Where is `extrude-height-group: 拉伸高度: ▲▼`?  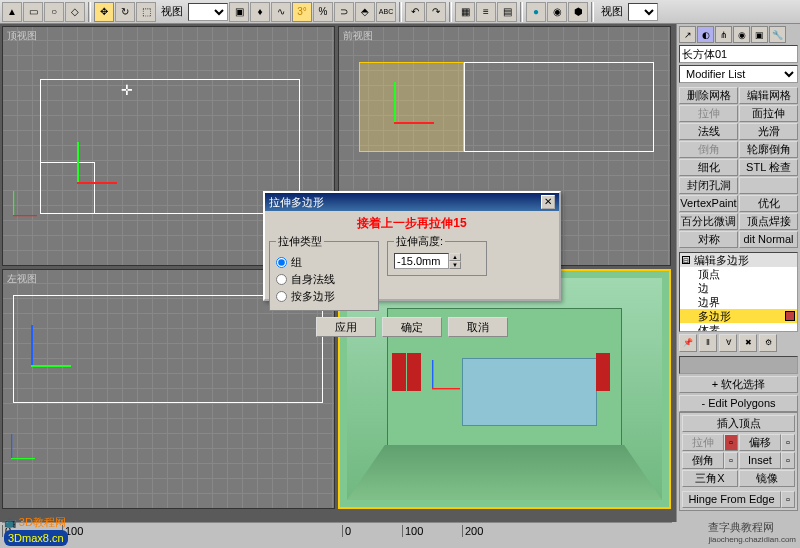
extrude-height-group: 拉伸高度: ▲▼ is located at coordinates (437, 255).